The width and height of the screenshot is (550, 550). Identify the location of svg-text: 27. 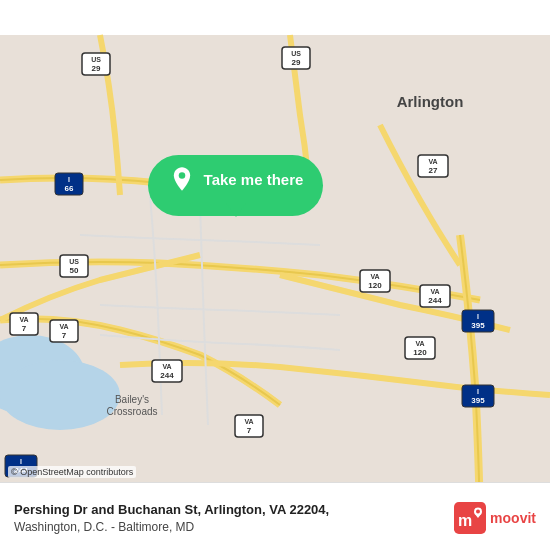
(434, 170).